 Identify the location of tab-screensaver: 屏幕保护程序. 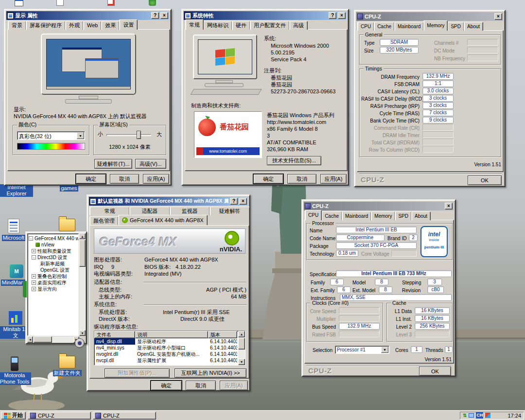
(46, 25).